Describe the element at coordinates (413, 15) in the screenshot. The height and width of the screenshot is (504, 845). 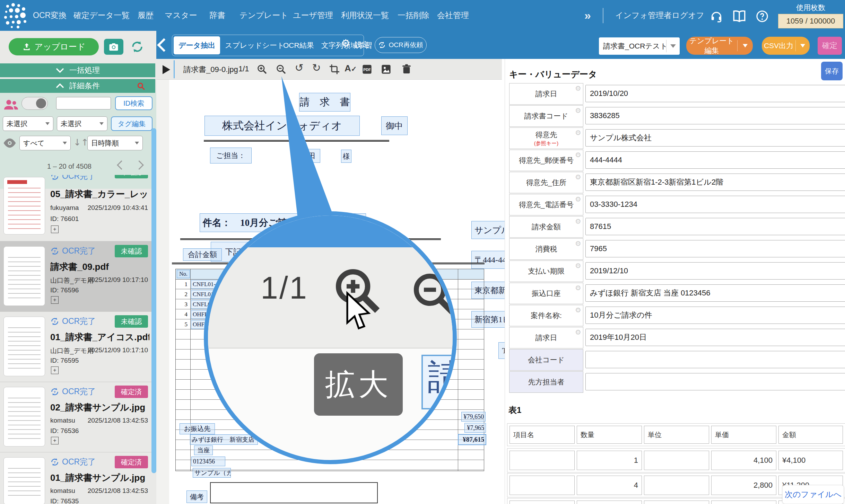
I see `nav-item-ikkatsu-sakujo: 一括削除` at that location.